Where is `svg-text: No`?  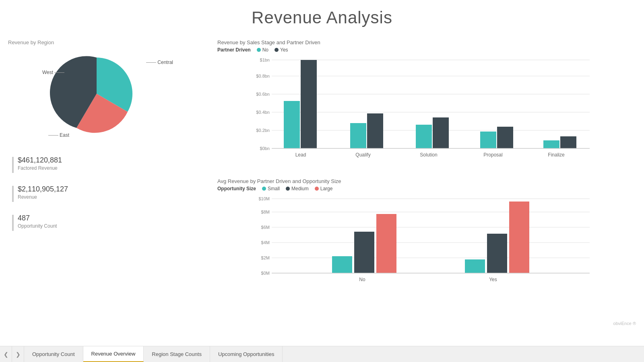
svg-text: No is located at coordinates (362, 280).